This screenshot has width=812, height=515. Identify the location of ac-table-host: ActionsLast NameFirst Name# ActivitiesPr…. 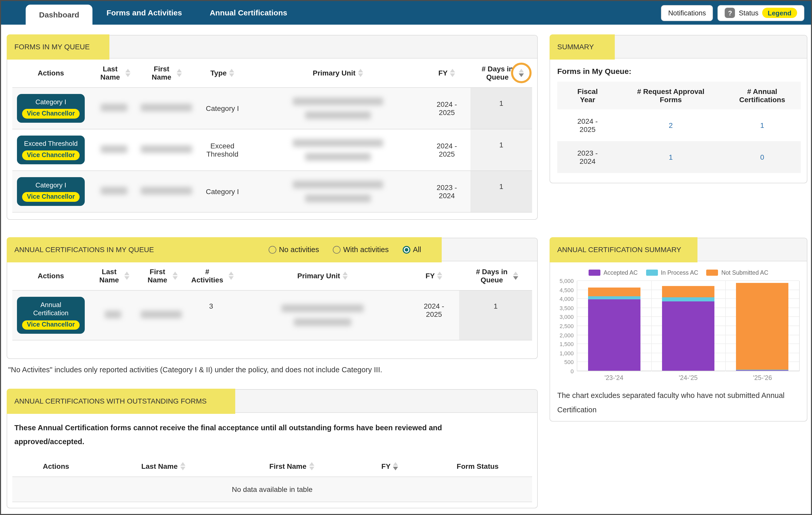
(272, 301).